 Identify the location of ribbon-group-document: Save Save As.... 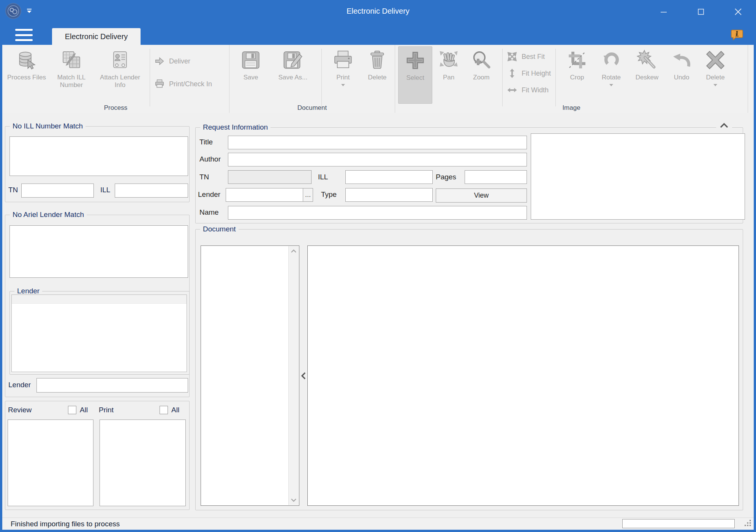
(312, 79).